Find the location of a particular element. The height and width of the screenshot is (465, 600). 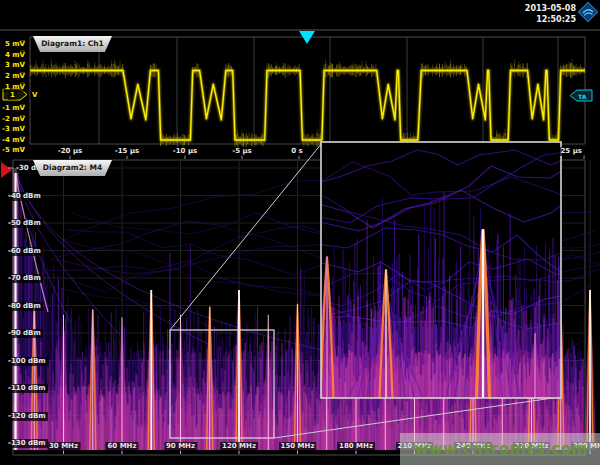

date-label: 2013-05-08 is located at coordinates (550, 8).